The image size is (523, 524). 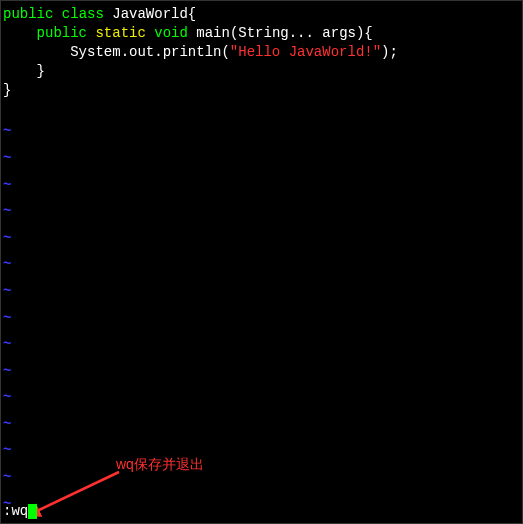 I want to click on brace-open: {, so click(x=192, y=14).